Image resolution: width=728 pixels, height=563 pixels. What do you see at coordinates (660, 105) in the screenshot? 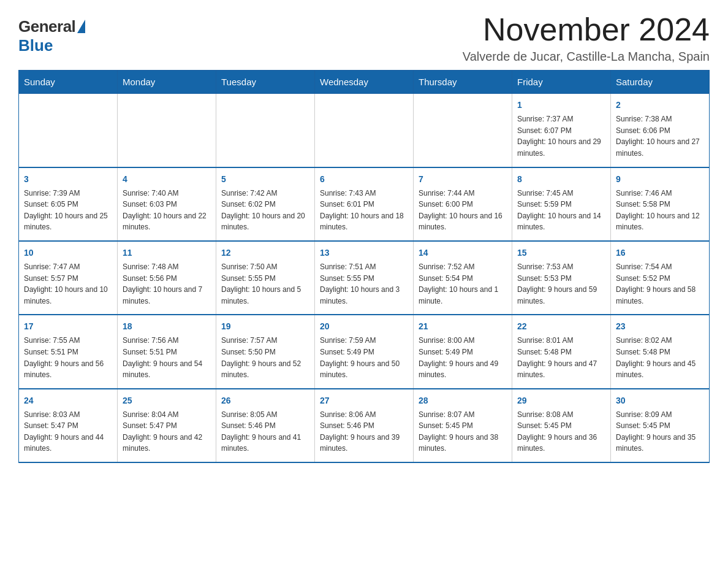
I see `day-number: 2` at bounding box center [660, 105].